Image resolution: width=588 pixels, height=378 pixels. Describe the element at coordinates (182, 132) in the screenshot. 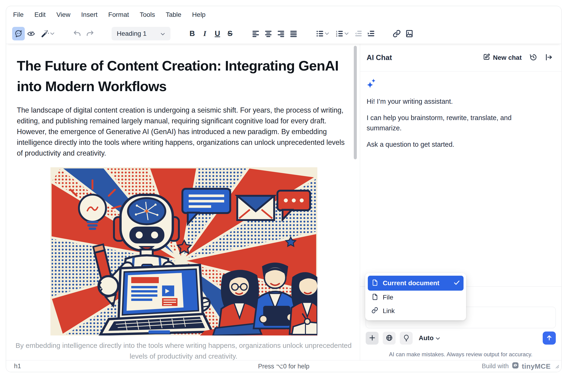

I see `document-paragraph: The landscape of digital content creatio…` at that location.